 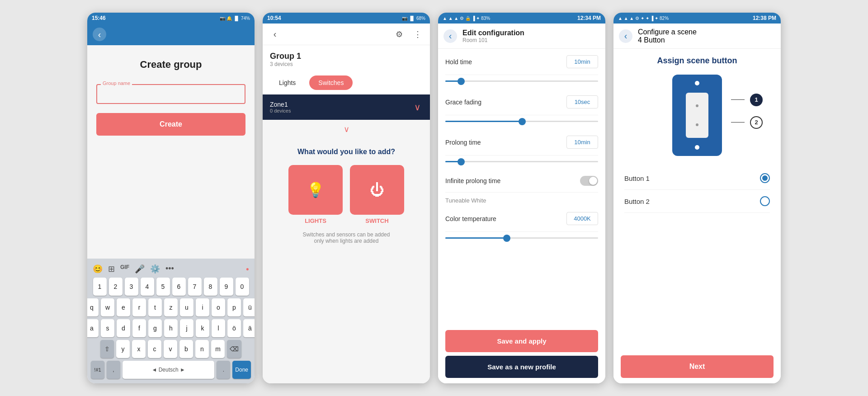 I want to click on color-temp-row: Color temperature 4000K, so click(x=522, y=219).